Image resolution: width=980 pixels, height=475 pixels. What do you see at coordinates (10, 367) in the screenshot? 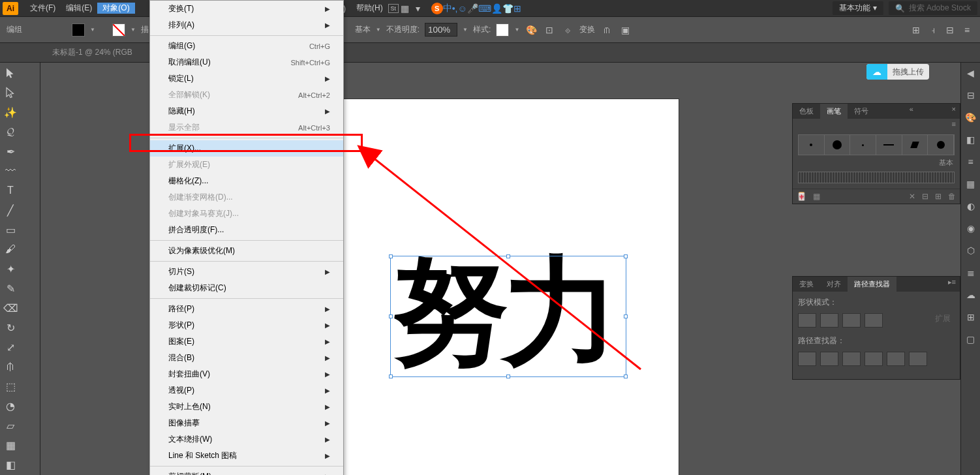
I see `width-tool: ⫛` at bounding box center [10, 367].